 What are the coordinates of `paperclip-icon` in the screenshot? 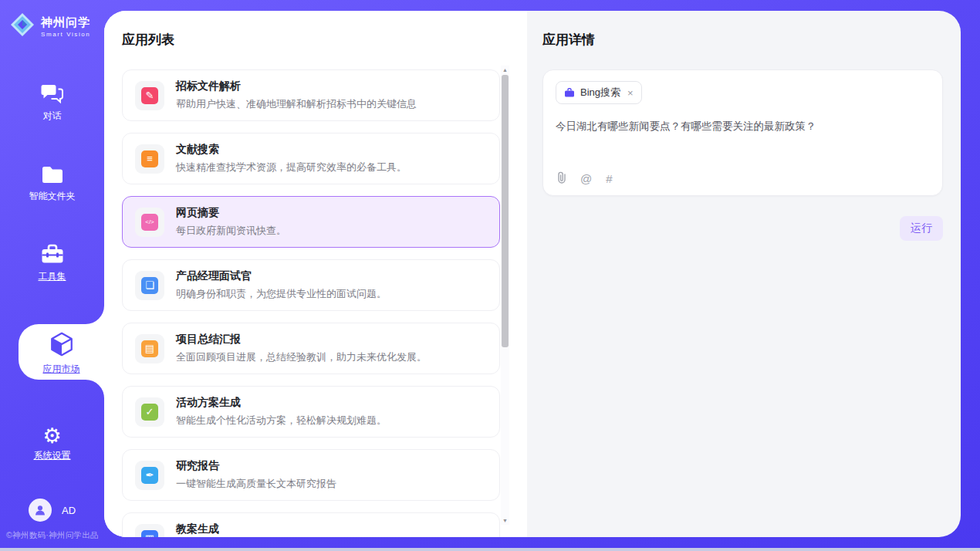 It's located at (562, 178).